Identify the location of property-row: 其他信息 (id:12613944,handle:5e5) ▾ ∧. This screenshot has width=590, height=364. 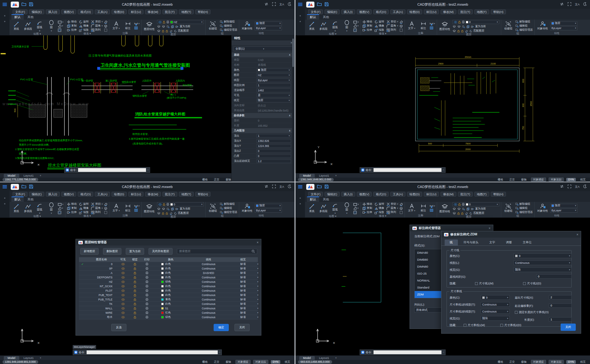
(262, 111).